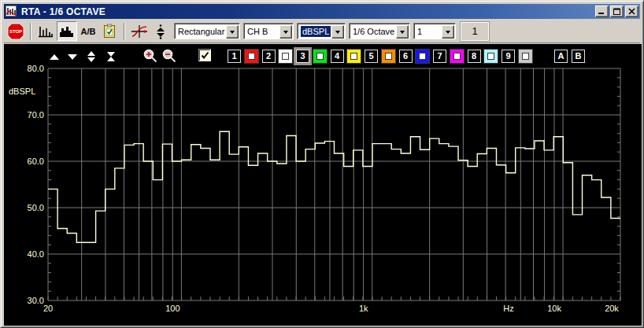 This screenshot has height=328, width=644. I want to click on spectrum-fill-button, so click(67, 31).